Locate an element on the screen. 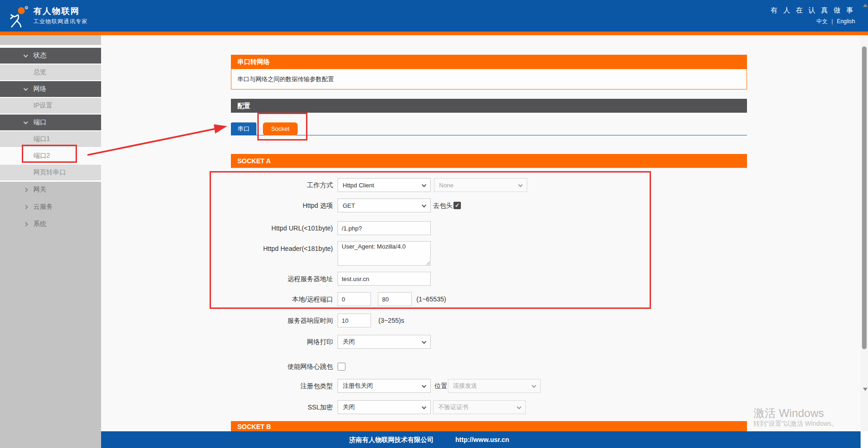 This screenshot has width=868, height=448. footer-bar: 济南有人物联网技术有限公司 http://www.usr.cn is located at coordinates (481, 440).